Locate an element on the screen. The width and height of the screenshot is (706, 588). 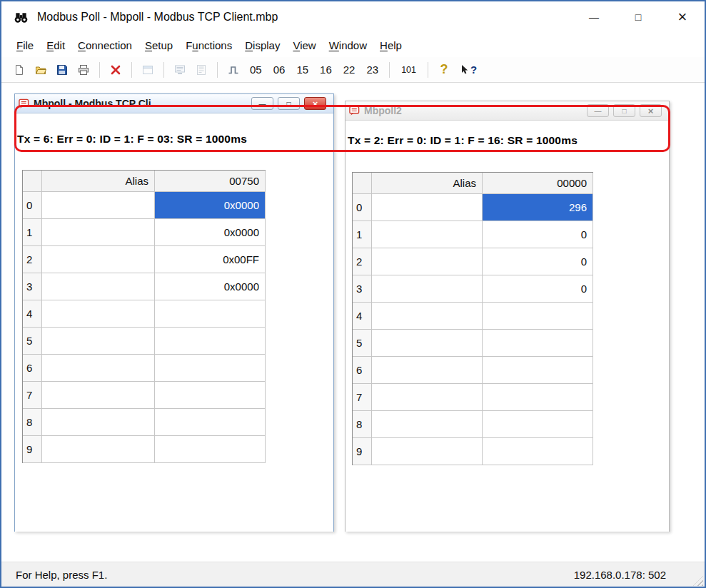
value-cell: 0x00FF is located at coordinates (210, 260).